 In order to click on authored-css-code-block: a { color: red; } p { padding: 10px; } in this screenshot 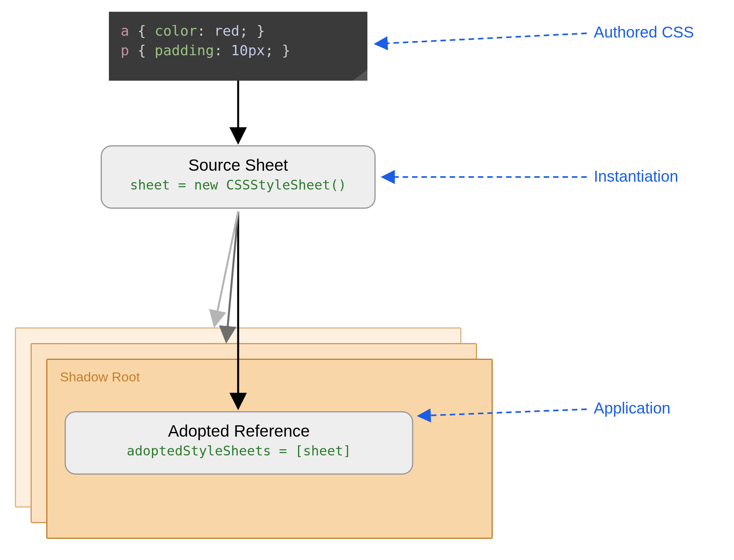, I will do `click(238, 46)`.